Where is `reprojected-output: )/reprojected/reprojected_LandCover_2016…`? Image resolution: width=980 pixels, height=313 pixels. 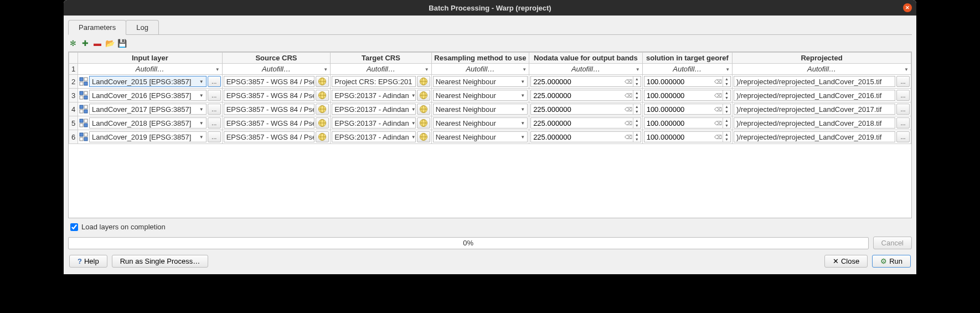 reprojected-output: )/reprojected/reprojected_LandCover_2016… is located at coordinates (814, 95).